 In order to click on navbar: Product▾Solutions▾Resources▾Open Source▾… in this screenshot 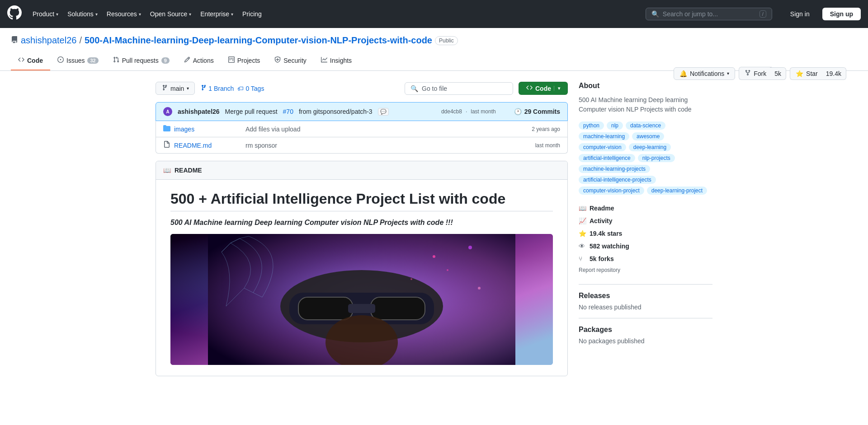, I will do `click(434, 14)`.